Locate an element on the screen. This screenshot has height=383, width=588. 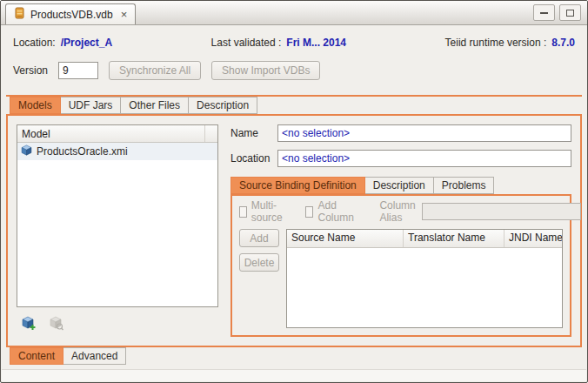
bottom-scroll-strip is located at coordinates (294, 375).